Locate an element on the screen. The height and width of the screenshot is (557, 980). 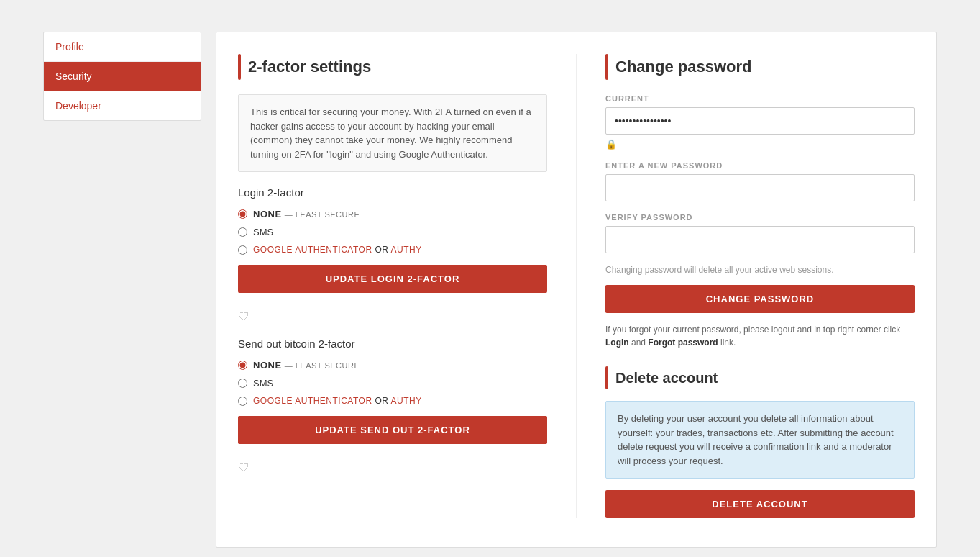
sidebar-item-security: Security is located at coordinates (122, 76).